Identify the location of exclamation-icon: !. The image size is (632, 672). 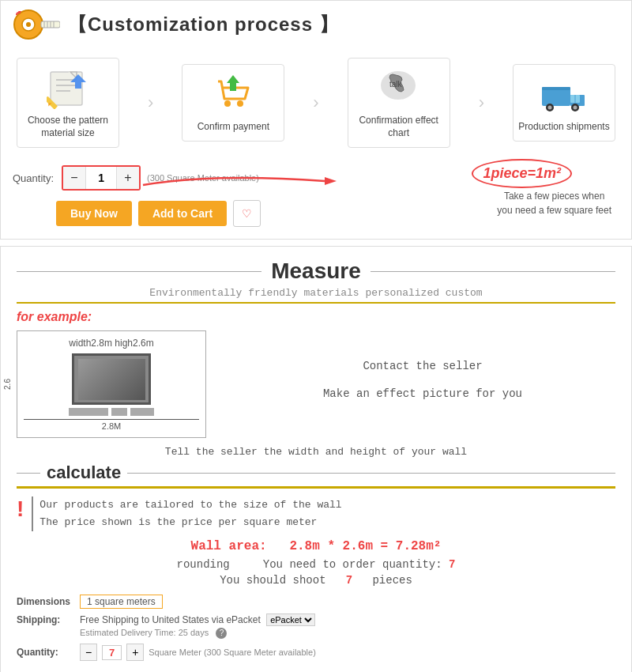
(21, 515).